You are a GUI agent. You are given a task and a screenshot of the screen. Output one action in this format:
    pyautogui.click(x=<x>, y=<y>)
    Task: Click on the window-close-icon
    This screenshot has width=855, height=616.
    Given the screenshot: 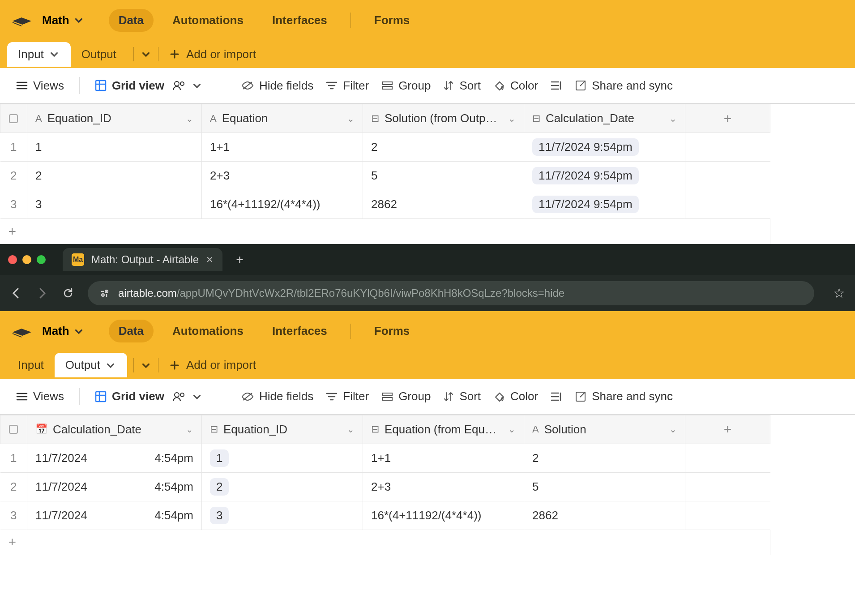 What is the action you would take?
    pyautogui.click(x=13, y=260)
    